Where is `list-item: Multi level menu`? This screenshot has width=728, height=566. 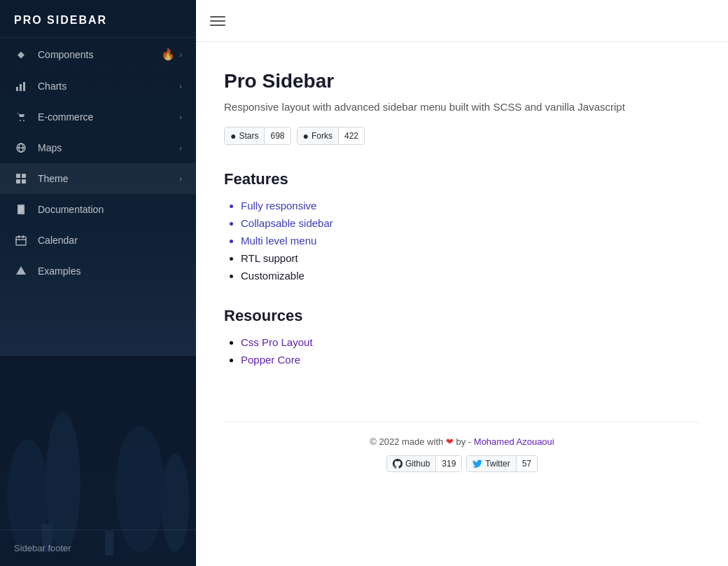
list-item: Multi level menu is located at coordinates (470, 241).